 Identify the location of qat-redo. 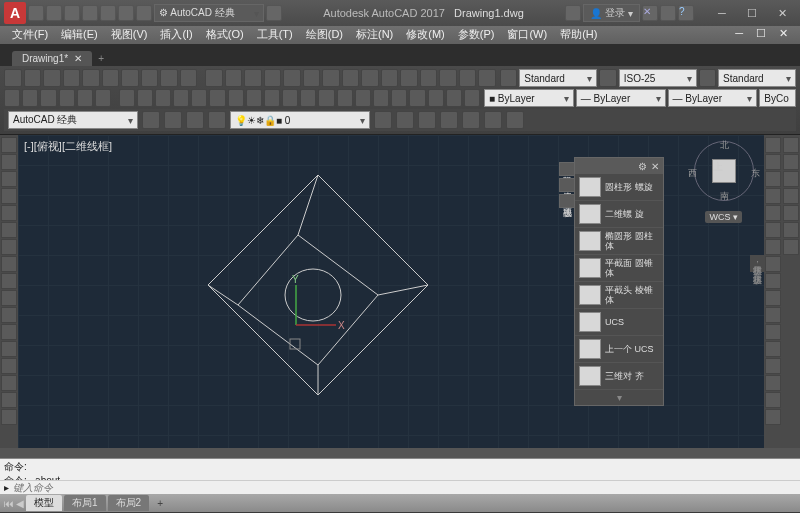
(144, 13).